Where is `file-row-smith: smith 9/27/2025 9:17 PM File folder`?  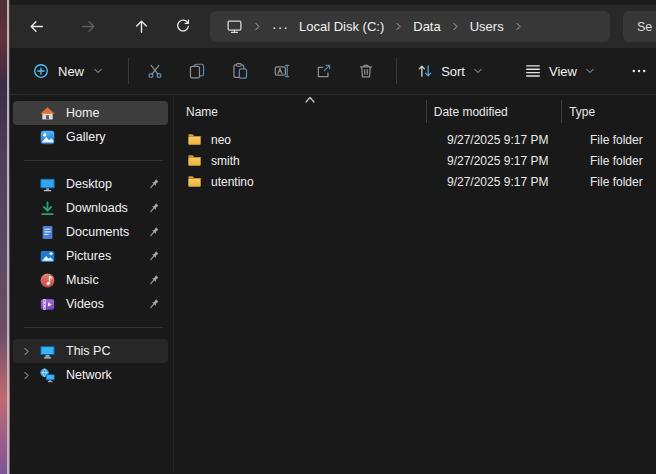
file-row-smith: smith 9/27/2025 9:17 PM File folder is located at coordinates (415, 160).